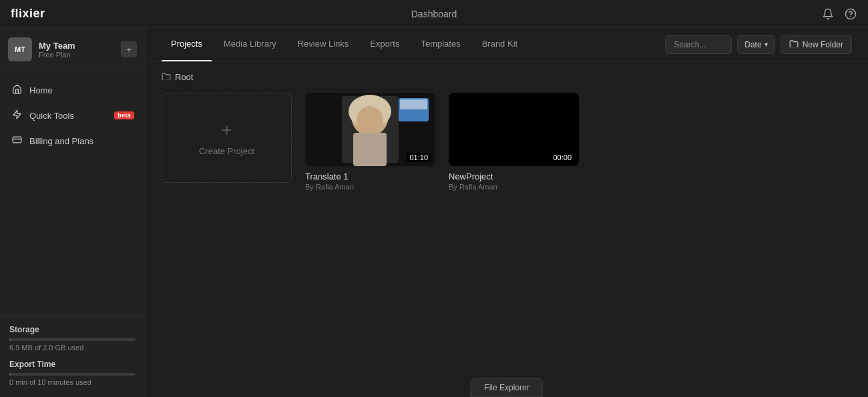 The width and height of the screenshot is (868, 397). I want to click on team-info: My Team Free Plan, so click(76, 49).